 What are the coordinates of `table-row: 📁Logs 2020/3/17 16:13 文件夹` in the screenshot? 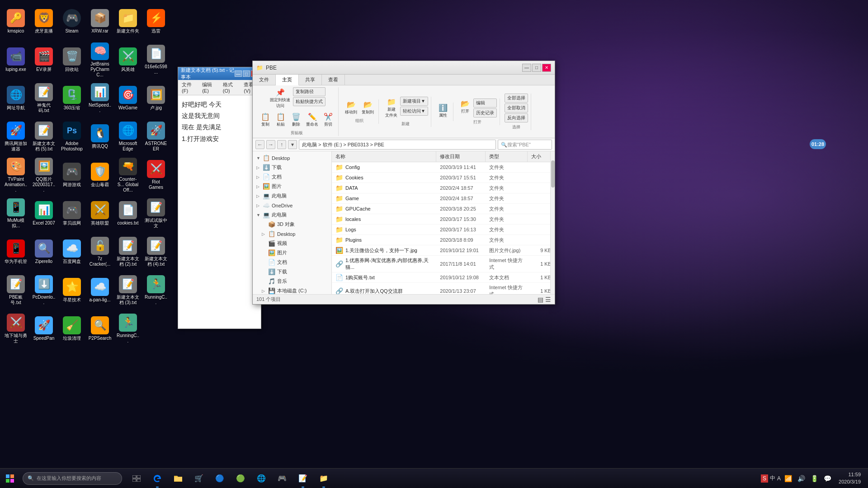 It's located at (443, 230).